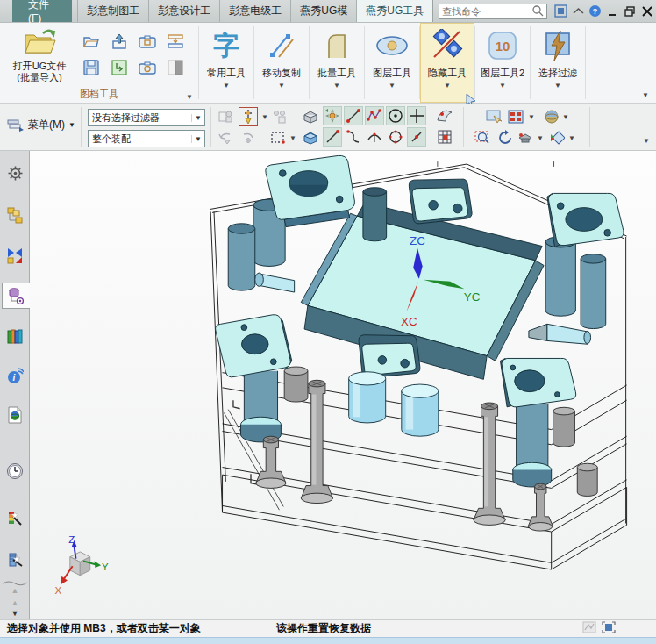 This screenshot has height=644, width=656. What do you see at coordinates (280, 117) in the screenshot?
I see `pattern-component-button` at bounding box center [280, 117].